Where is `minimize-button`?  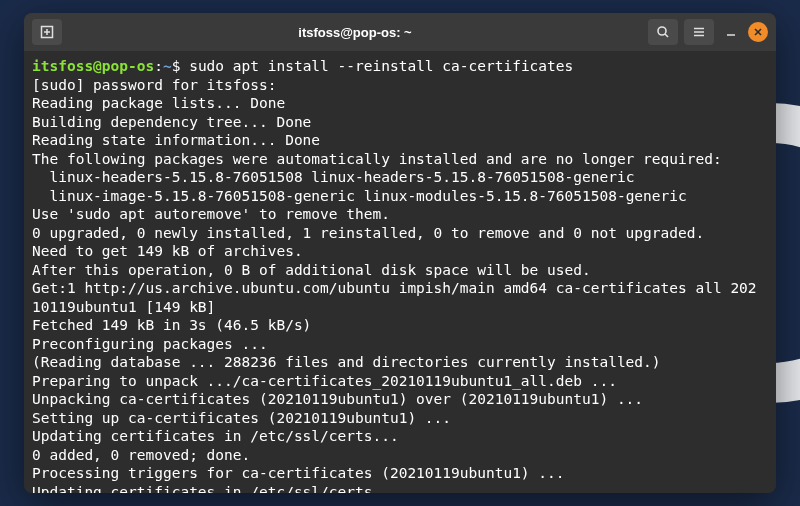
minimize-button is located at coordinates (731, 32).